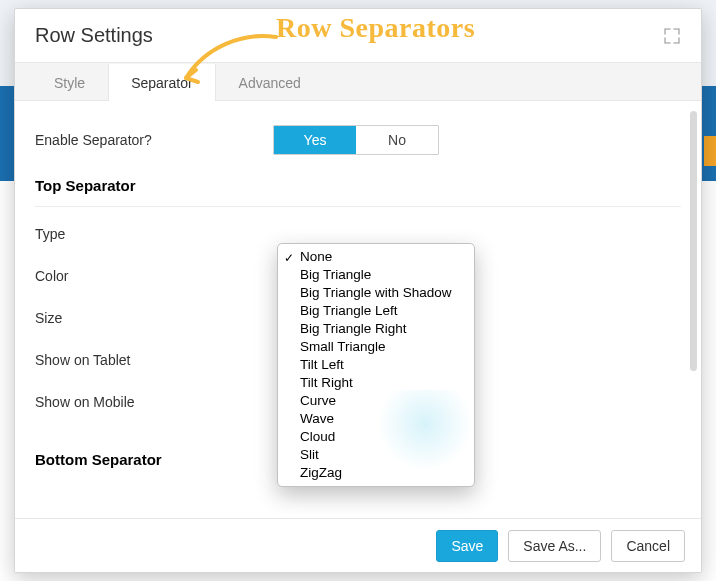 The height and width of the screenshot is (581, 716). What do you see at coordinates (397, 140) in the screenshot?
I see `enable-no-option: No` at bounding box center [397, 140].